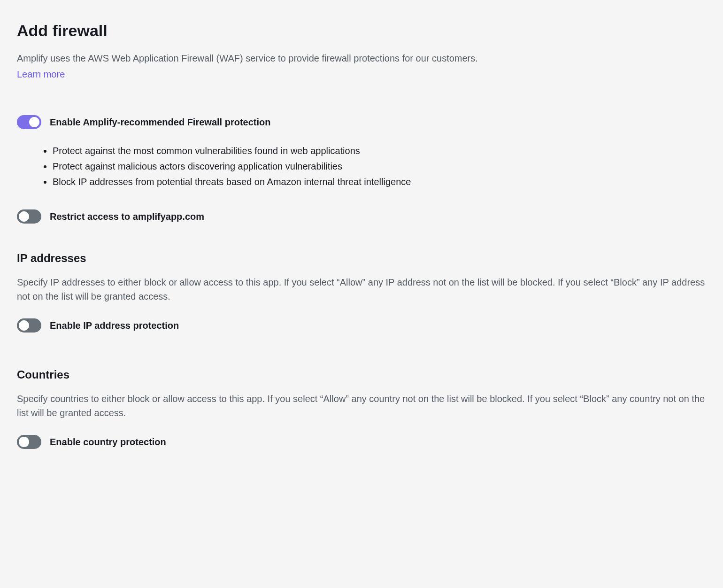 The image size is (723, 588). Describe the element at coordinates (29, 325) in the screenshot. I see `toggle-ip-protection` at that location.